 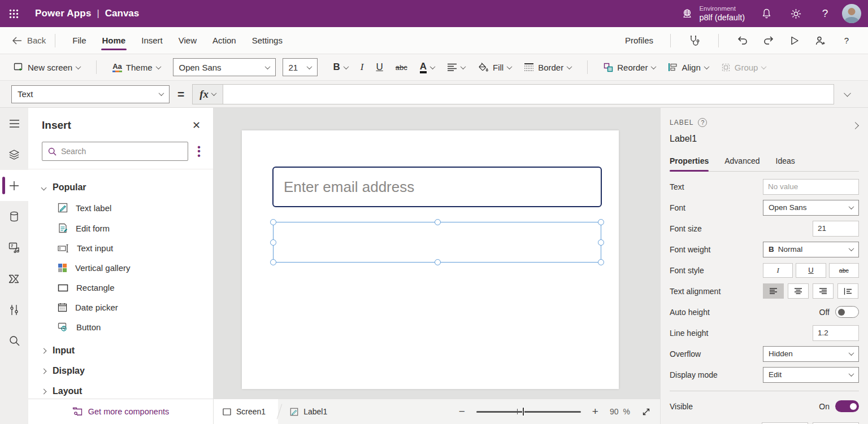 What do you see at coordinates (778, 270) in the screenshot?
I see `italic-toggle-button: I` at bounding box center [778, 270].